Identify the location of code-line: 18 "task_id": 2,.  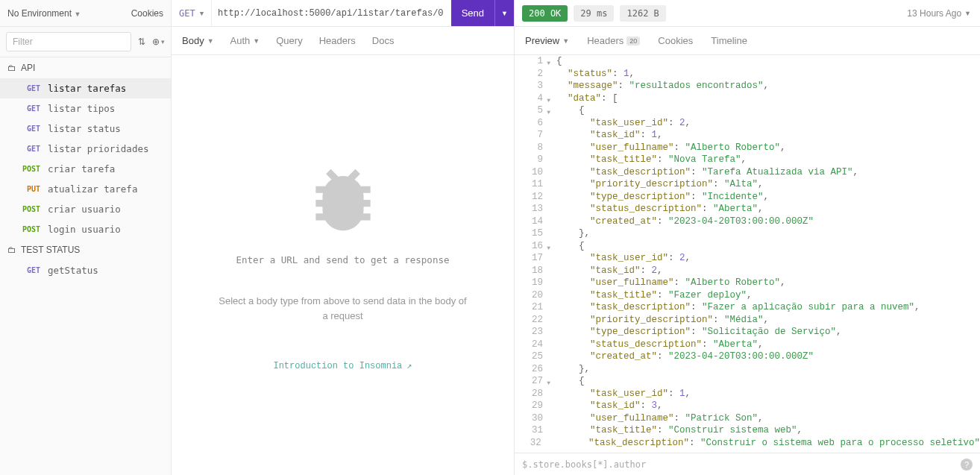
(747, 271).